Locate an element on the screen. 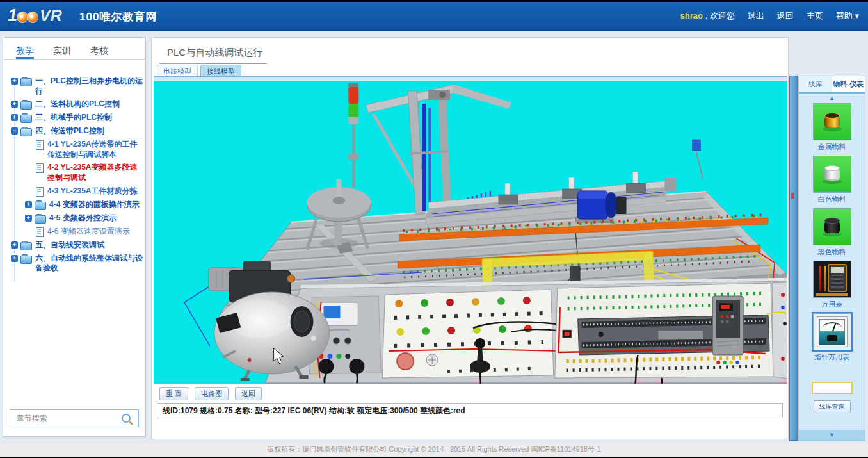 This screenshot has height=458, width=868. tree-item-label: 4-6 变频器速度设置演示 is located at coordinates (88, 232).